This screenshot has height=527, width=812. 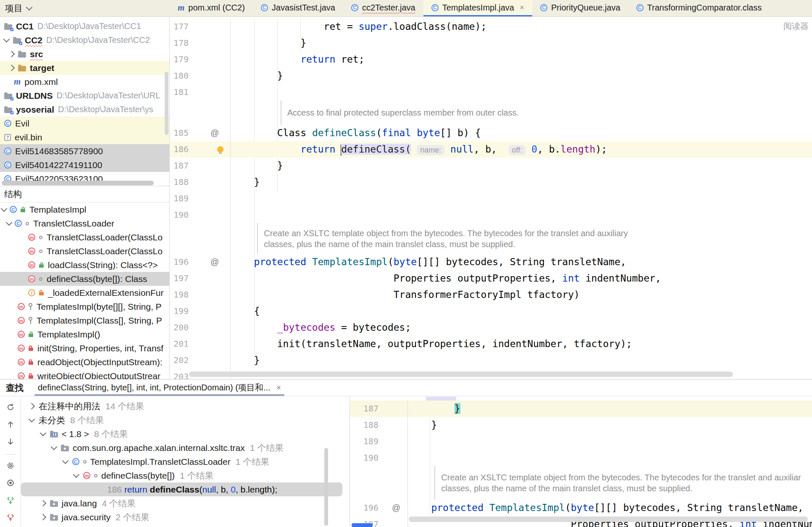 I want to click on reader-mode-label: 阅读器, so click(x=796, y=26).